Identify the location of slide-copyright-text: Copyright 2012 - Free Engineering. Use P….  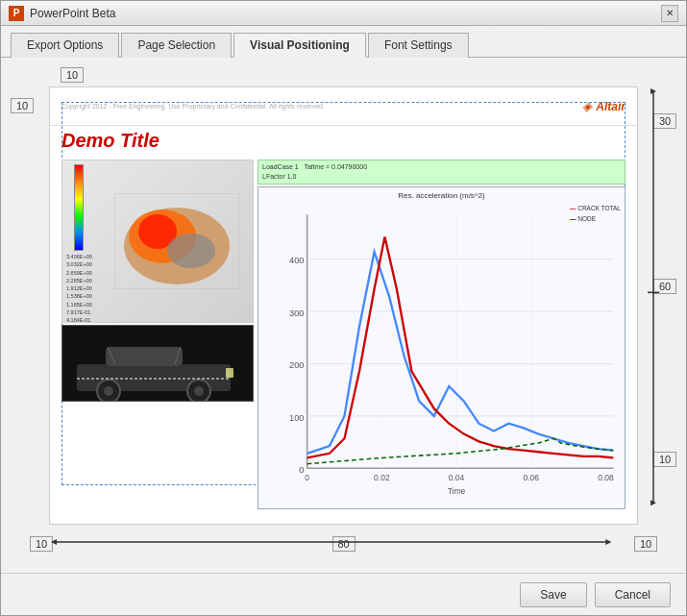
(193, 106).